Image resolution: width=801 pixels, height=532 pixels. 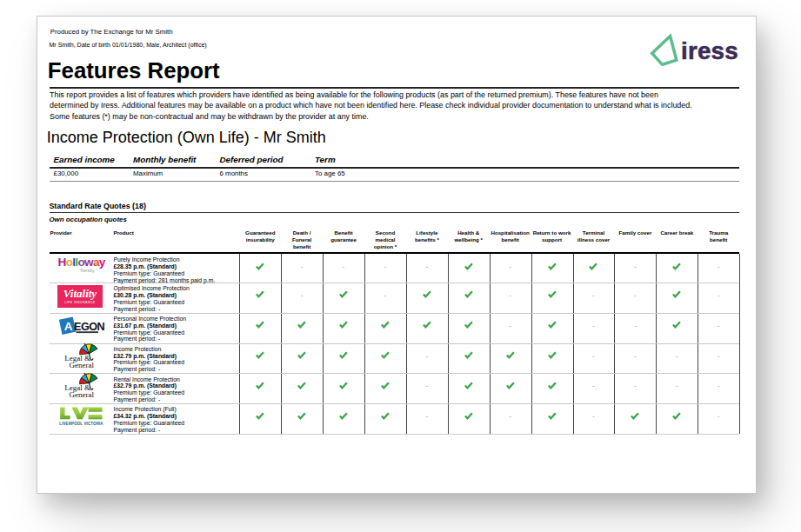 What do you see at coordinates (89, 327) in the screenshot?
I see `svg-text: EGON` at bounding box center [89, 327].